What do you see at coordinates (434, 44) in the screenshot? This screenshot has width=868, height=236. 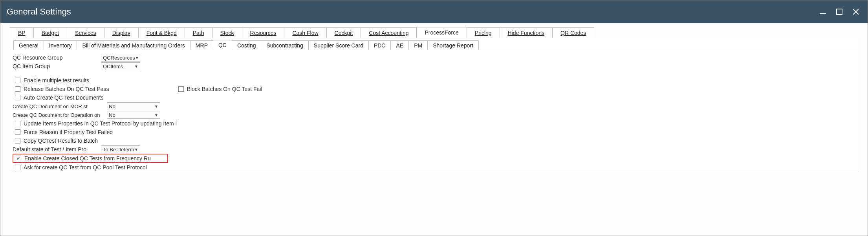 I see `sub-tabs: General Inventory Bill of Materials and …` at bounding box center [434, 44].